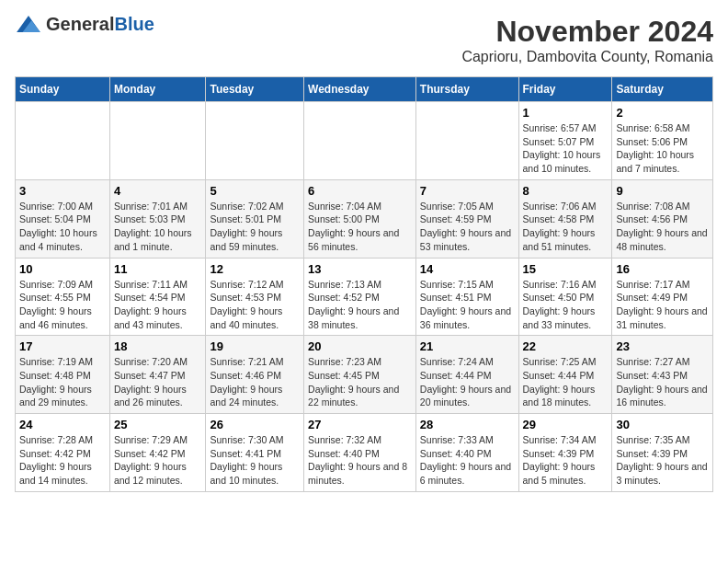 The width and height of the screenshot is (728, 563). Describe the element at coordinates (565, 219) in the screenshot. I see `calendar-cell: 8Sunrise: 7:06 AM Sunset: 4:58 PM Daylig…` at that location.